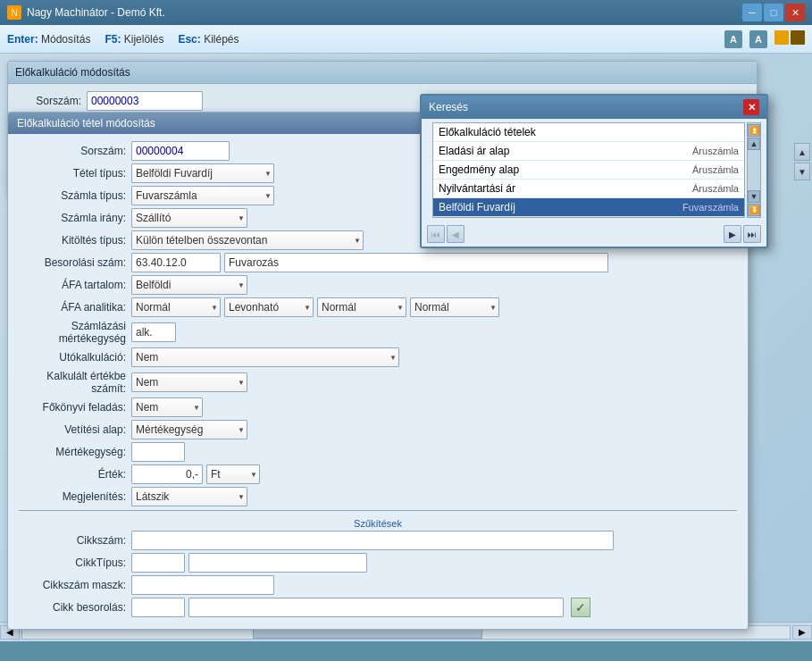 This screenshot has height=661, width=812. Describe the element at coordinates (733, 39) in the screenshot. I see `font-size-small-button: A` at that location.